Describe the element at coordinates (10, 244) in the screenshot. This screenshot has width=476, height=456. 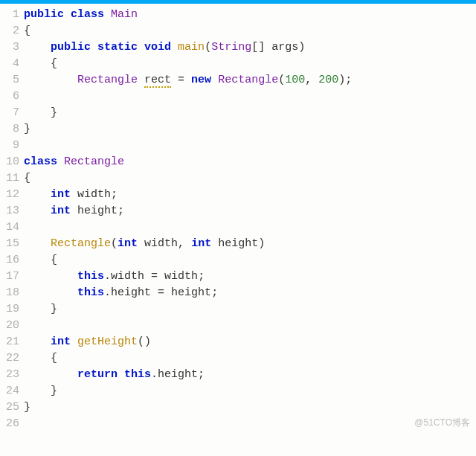
I see `line-number: 15` at that location.